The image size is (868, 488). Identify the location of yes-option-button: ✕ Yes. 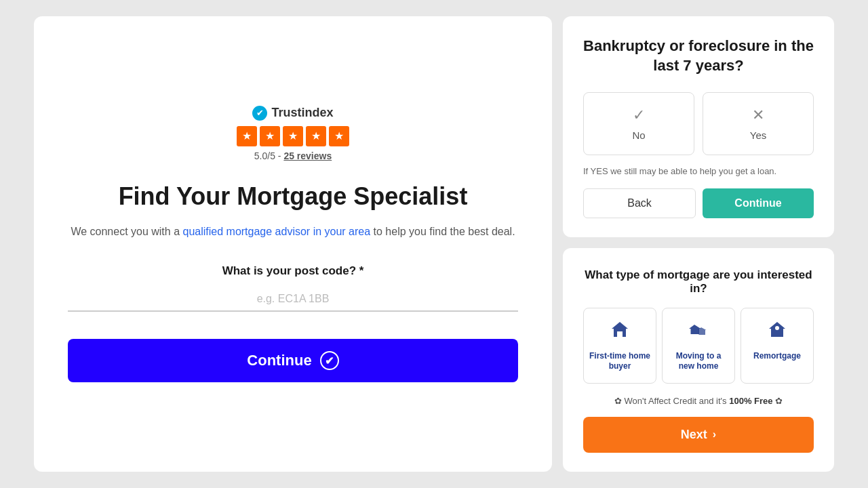
(758, 123).